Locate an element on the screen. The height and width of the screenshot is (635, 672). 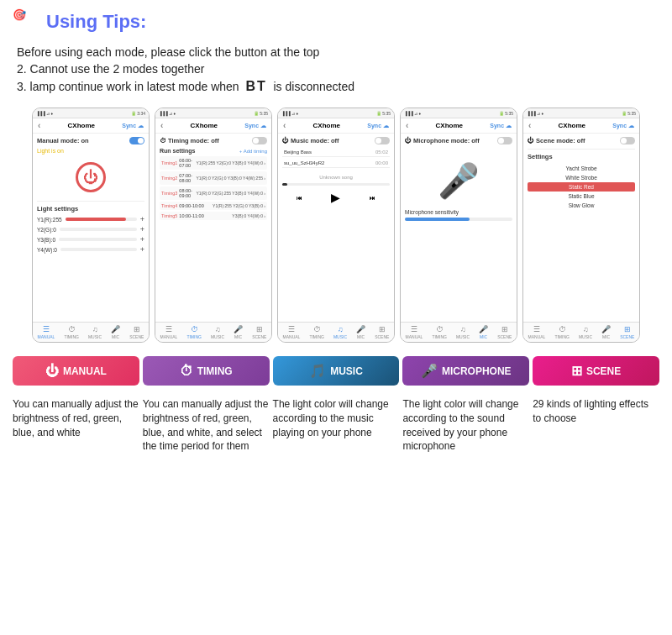
status-bar-mic: ▐▐▐ ⊿ ♦ 🔋 5:35 is located at coordinates (459, 113).